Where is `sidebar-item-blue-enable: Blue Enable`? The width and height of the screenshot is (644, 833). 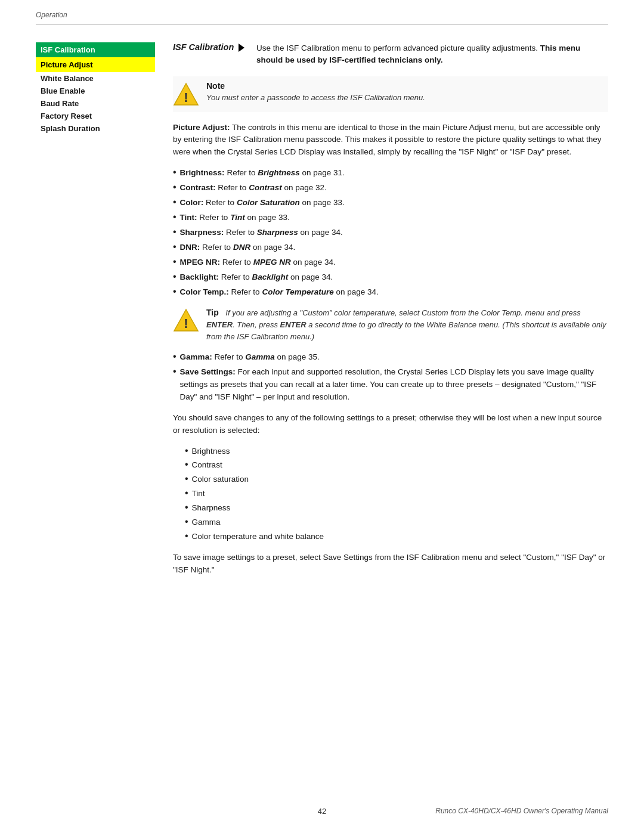
sidebar-item-blue-enable: Blue Enable is located at coordinates (95, 91).